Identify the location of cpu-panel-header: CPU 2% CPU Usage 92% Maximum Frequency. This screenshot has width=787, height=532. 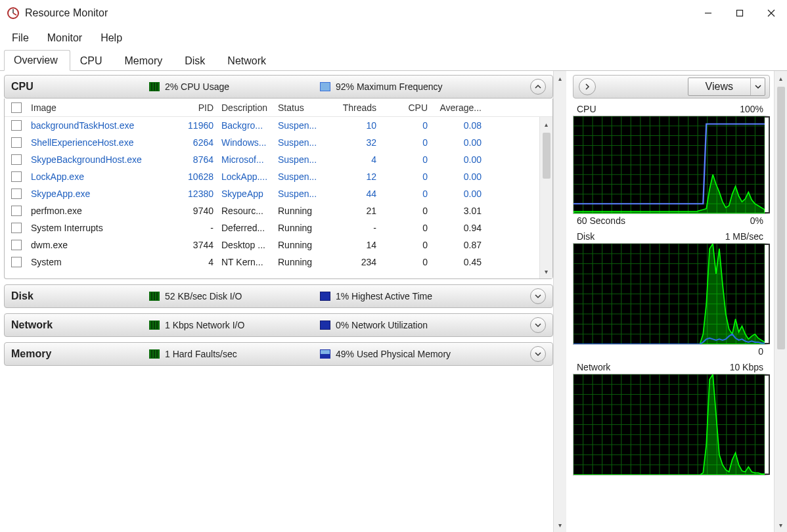
(279, 87).